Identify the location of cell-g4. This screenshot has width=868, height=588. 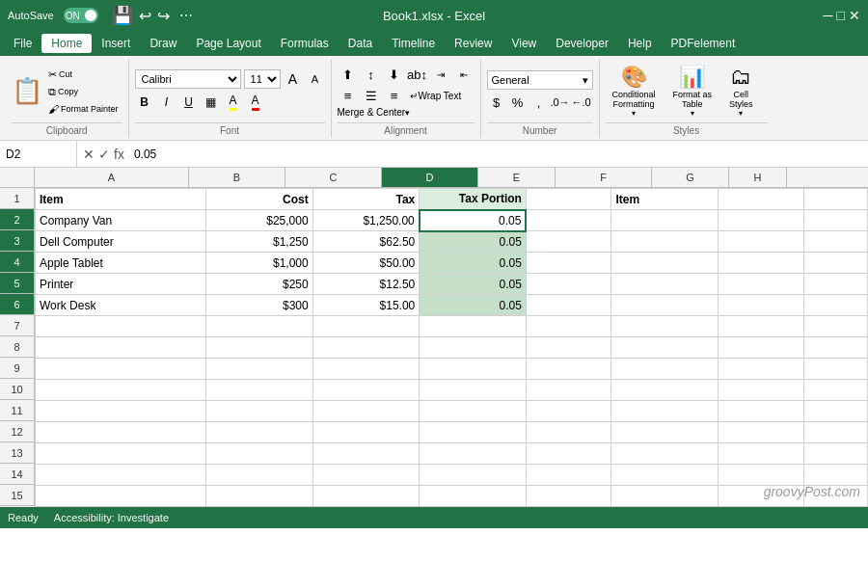
(762, 263).